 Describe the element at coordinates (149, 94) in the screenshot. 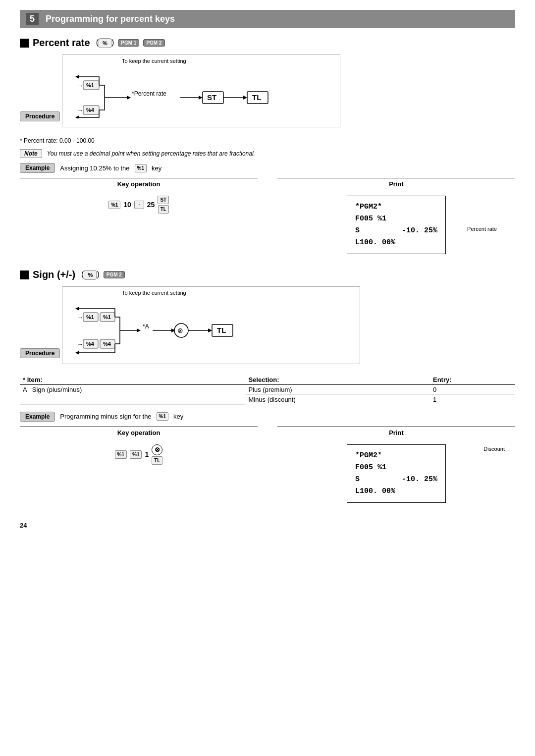

I see `svg-text: *Percent rate` at that location.